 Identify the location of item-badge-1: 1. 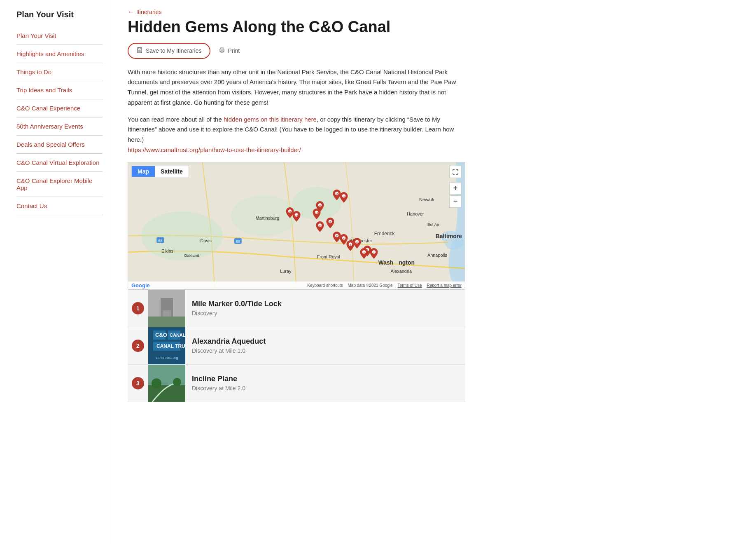
(138, 308).